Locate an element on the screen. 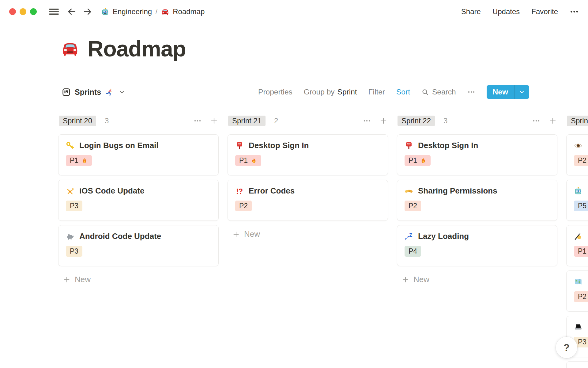 This screenshot has height=368, width=588. card-clipped-1: M P2 is located at coordinates (577, 155).